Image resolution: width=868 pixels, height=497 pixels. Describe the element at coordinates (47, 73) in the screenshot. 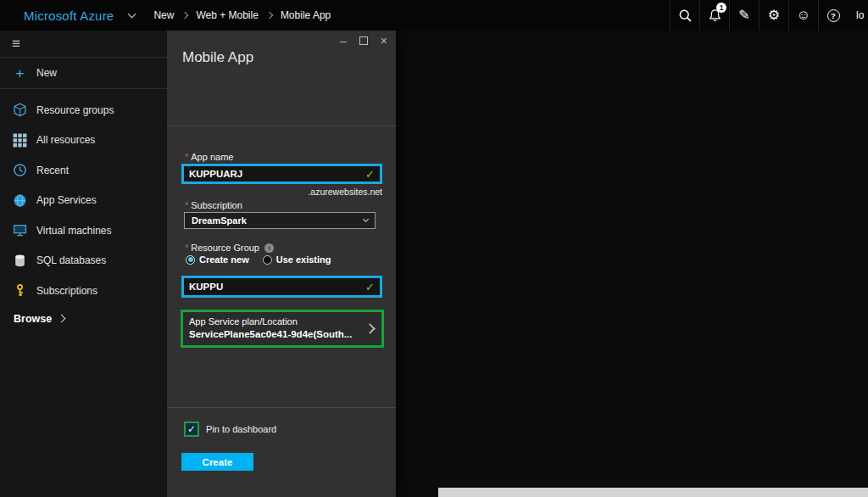

I see `sidebar-item-label: New` at that location.